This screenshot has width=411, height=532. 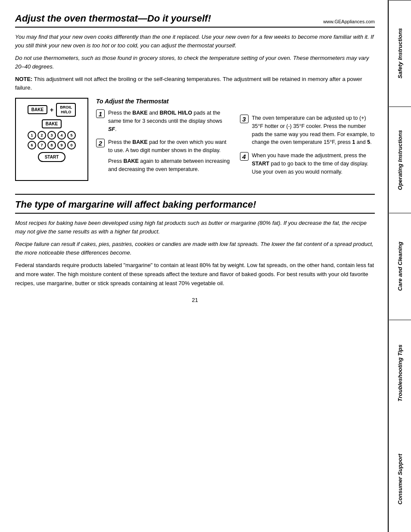 I want to click on step-3-text: The oven temperature can be adjusted up …, so click(x=314, y=130).